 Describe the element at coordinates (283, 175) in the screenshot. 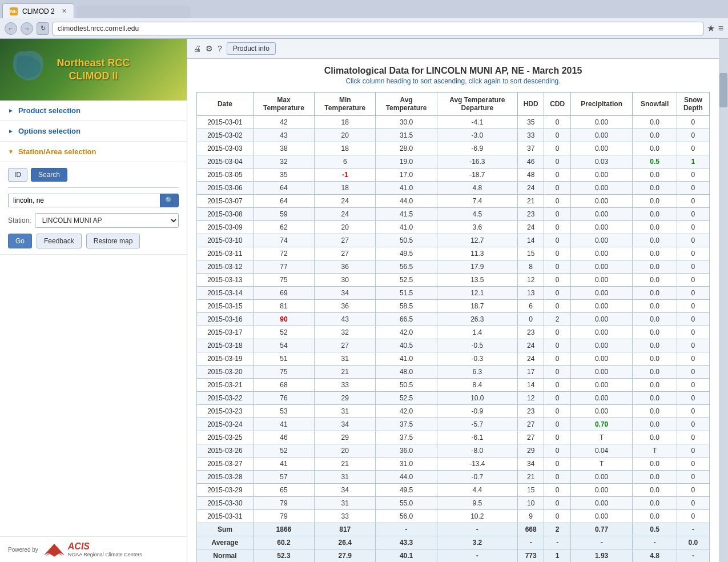

I see `cell-max: 35` at that location.